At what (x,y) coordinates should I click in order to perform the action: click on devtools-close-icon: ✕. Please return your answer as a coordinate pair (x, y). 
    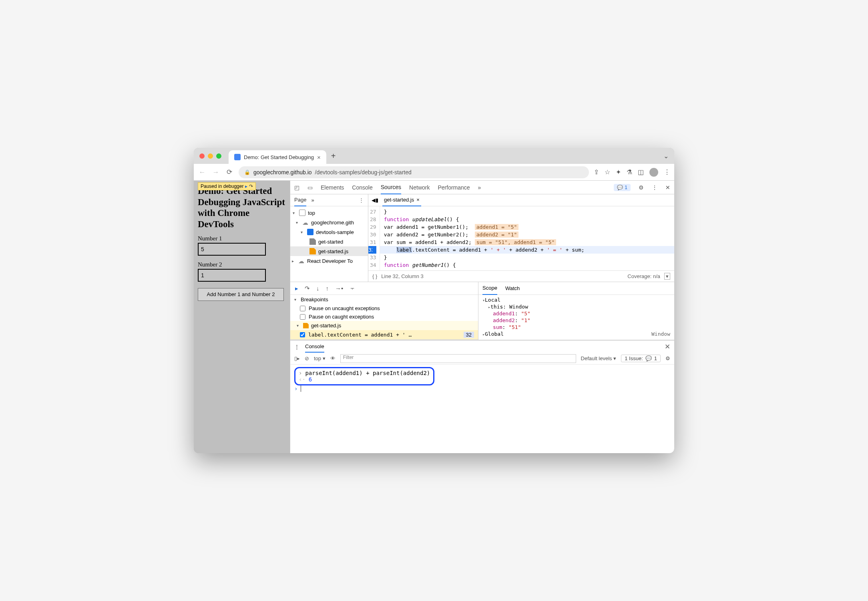
    Looking at the image, I should click on (668, 188).